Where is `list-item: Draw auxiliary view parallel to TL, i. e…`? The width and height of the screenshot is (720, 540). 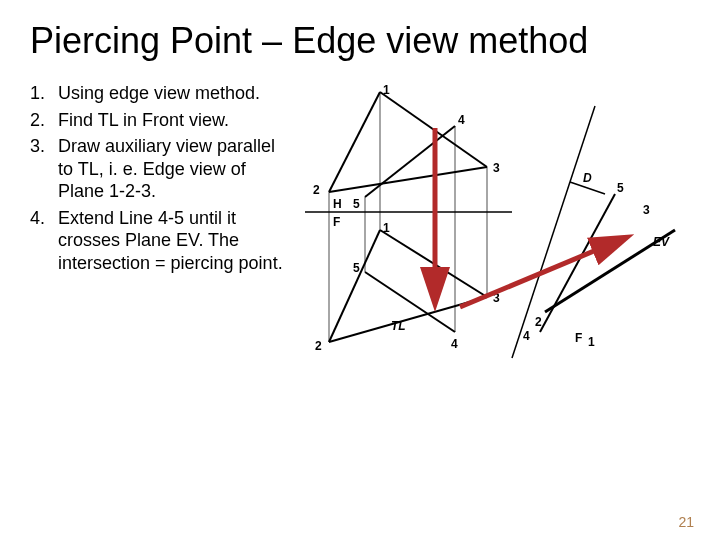
list-item: Draw auxiliary view parallel to TL, i. e… is located at coordinates (162, 169).